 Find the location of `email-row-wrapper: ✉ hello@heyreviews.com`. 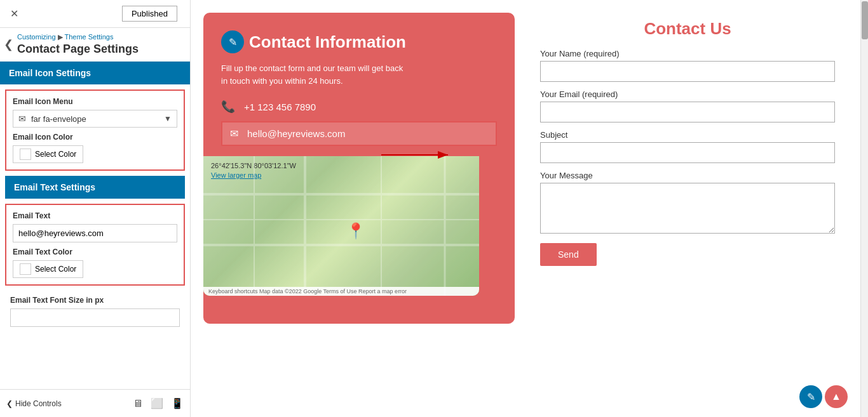

email-row-wrapper: ✉ hello@heyreviews.com is located at coordinates (359, 133).